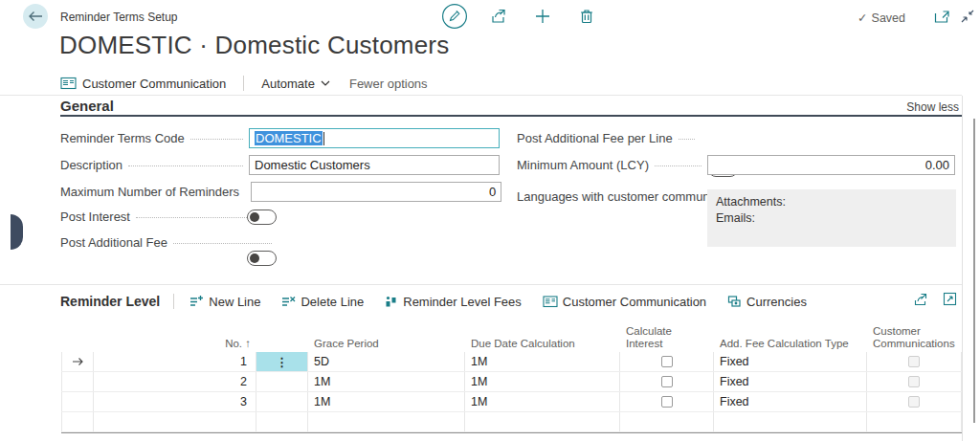 This screenshot has width=980, height=441. I want to click on cell-no: 1, so click(175, 362).